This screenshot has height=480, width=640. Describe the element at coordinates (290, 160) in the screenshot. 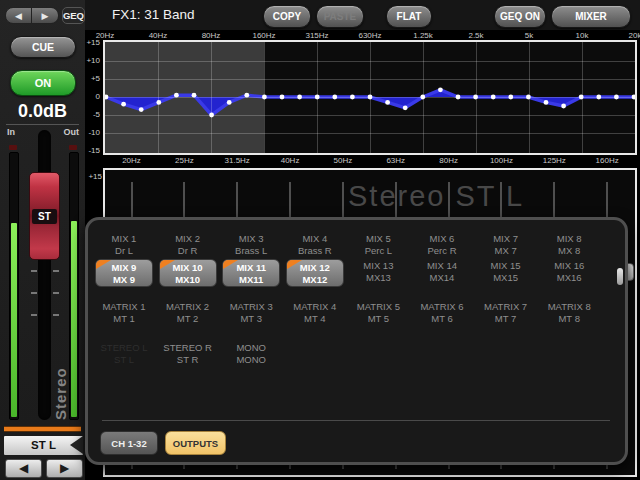

I see `band-freq-label: 40Hz` at that location.